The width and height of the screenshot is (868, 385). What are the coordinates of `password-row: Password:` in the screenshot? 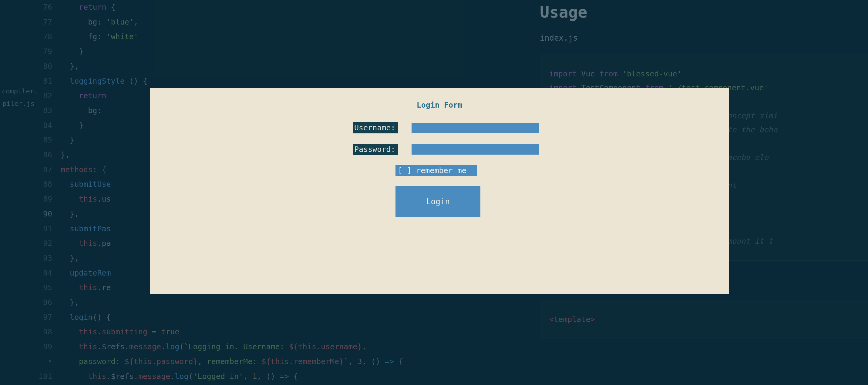 It's located at (439, 150).